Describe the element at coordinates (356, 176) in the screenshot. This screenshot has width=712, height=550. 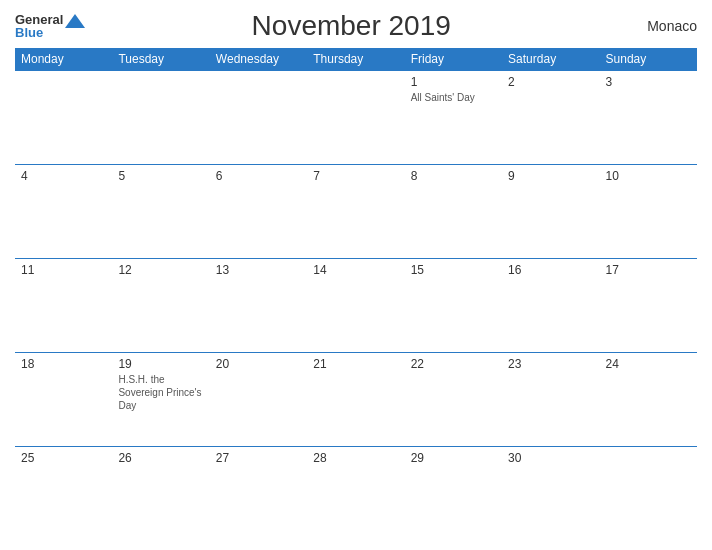
I see `day-number: 7` at that location.